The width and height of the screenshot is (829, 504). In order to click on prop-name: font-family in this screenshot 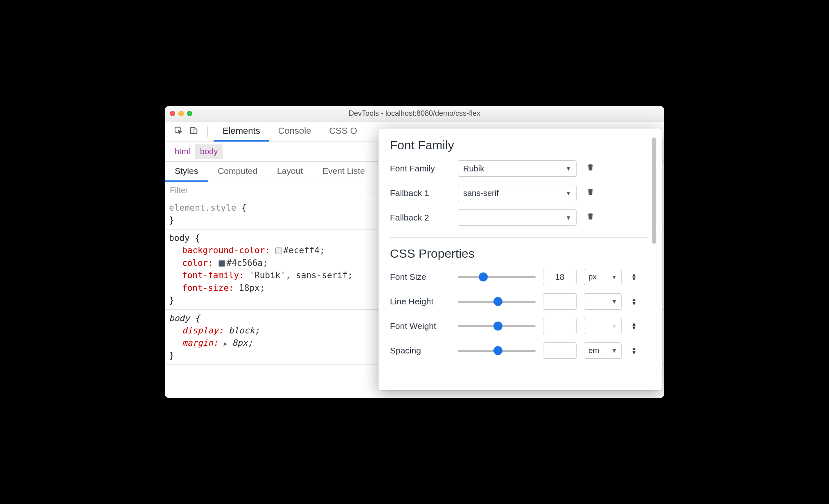, I will do `click(210, 275)`.